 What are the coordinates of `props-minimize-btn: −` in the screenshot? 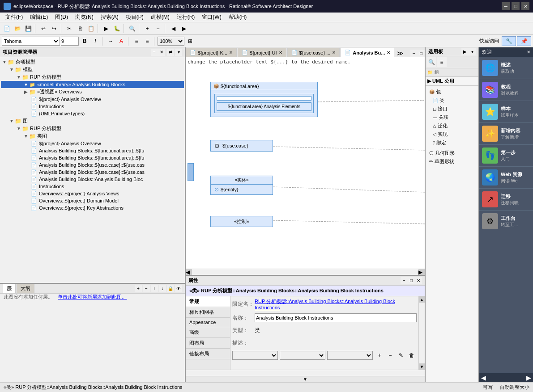 It's located at (404, 281).